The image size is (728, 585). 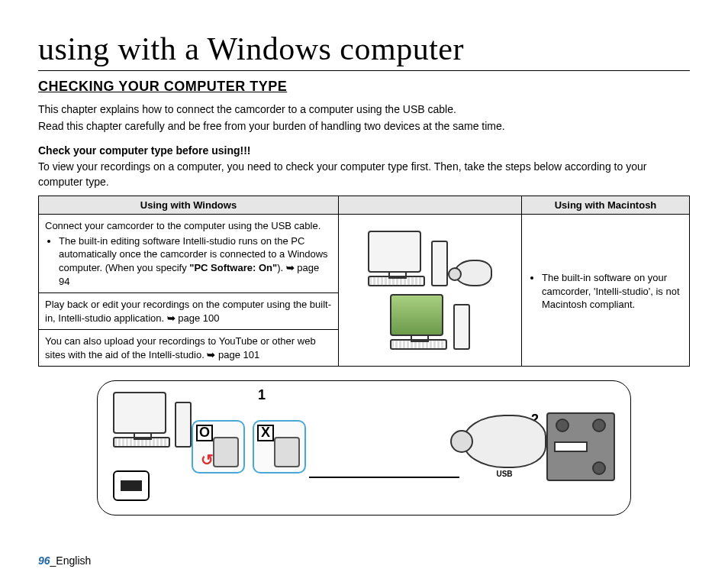 What do you see at coordinates (44, 561) in the screenshot?
I see `page-number: 96` at bounding box center [44, 561].